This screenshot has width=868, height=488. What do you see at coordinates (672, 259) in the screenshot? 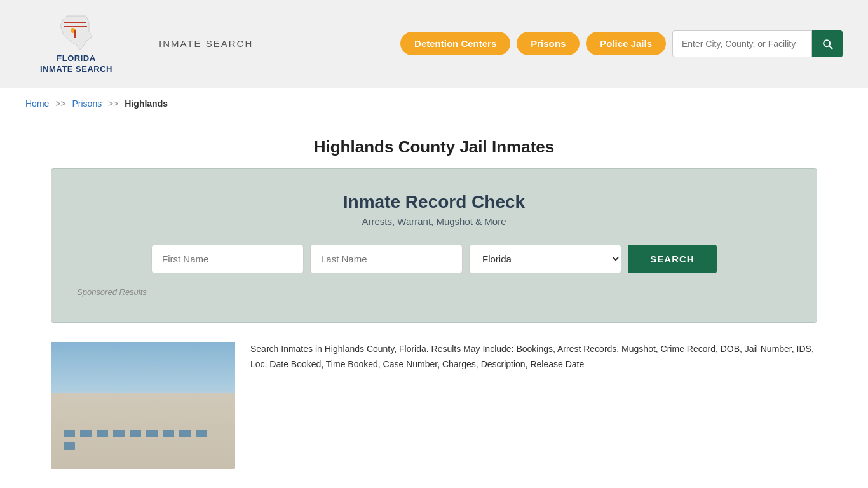
I see `record-search-button: SEARCH` at bounding box center [672, 259].